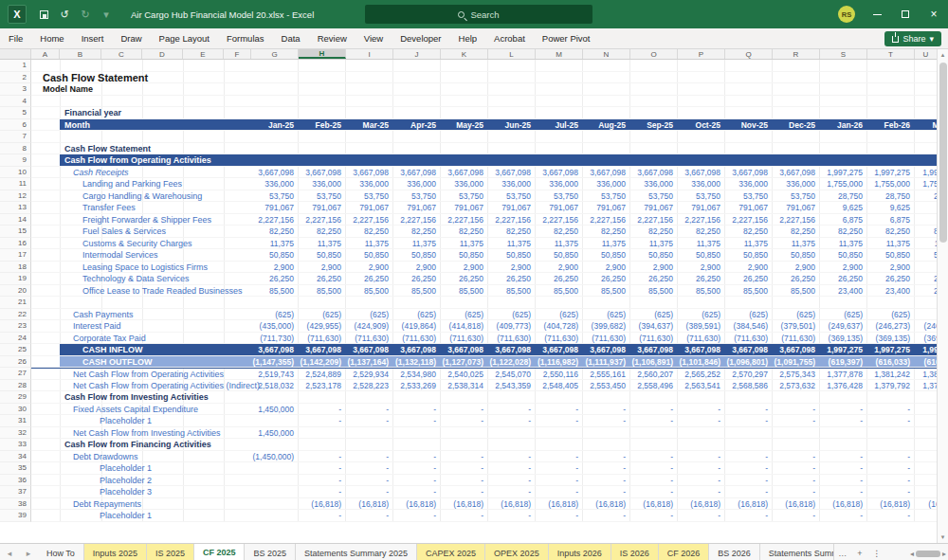  I want to click on cell-J36: -, so click(417, 480).